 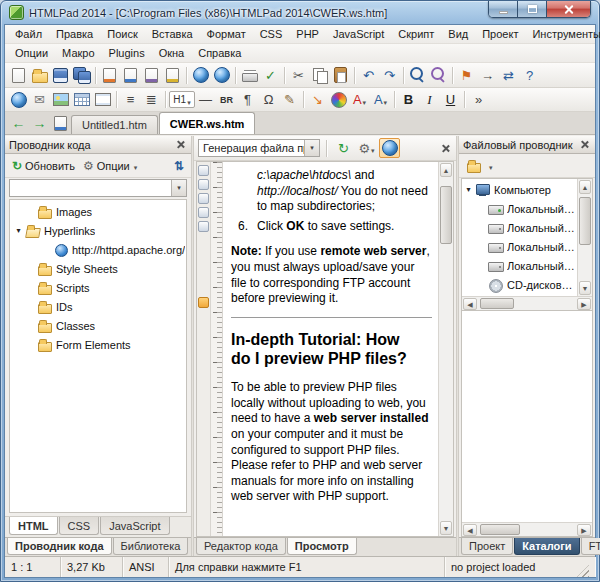 What do you see at coordinates (504, 9) in the screenshot?
I see `minimize-button` at bounding box center [504, 9].